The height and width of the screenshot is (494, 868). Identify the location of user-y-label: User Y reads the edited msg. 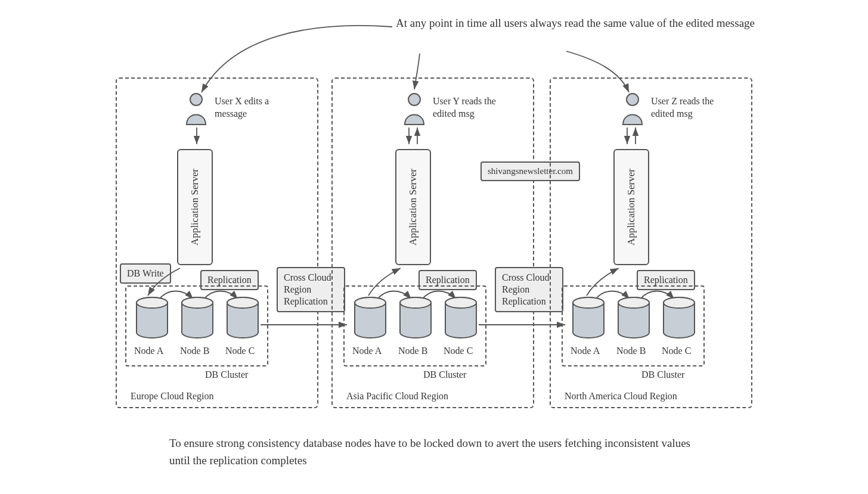
(475, 108).